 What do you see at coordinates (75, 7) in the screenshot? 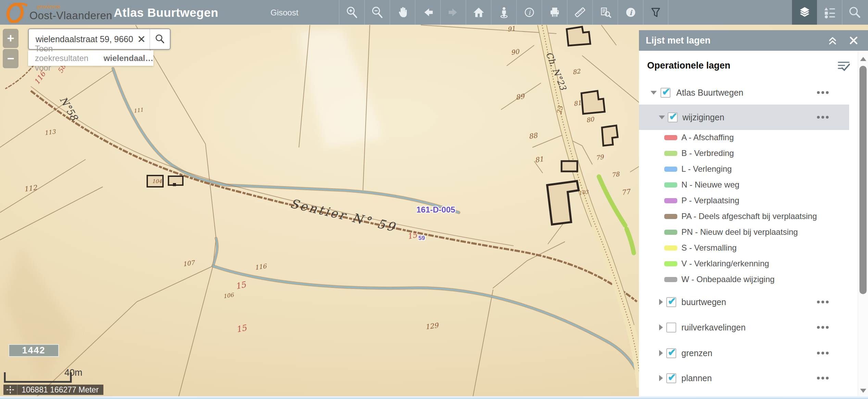
I see `logo-provincie-label: provincie` at bounding box center [75, 7].